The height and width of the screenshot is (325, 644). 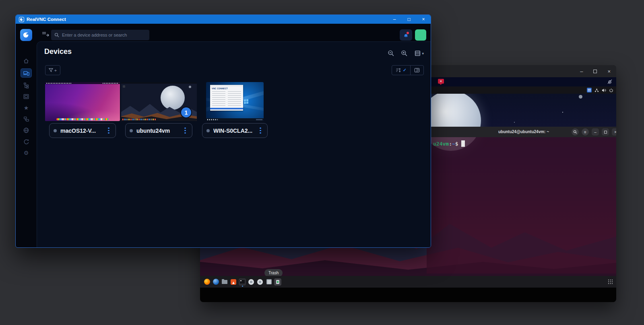 I want to click on device-card-macos: macOS12-V..., so click(x=83, y=130).